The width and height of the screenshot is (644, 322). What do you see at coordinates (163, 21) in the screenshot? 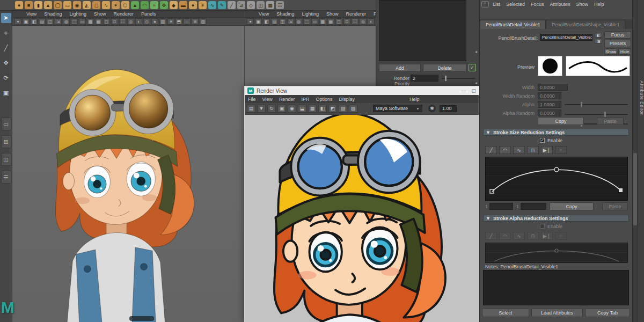
I see `textured-icon: ▧` at bounding box center [163, 21].